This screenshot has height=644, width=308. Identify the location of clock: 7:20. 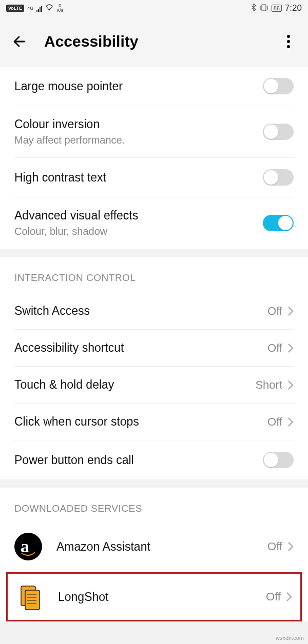
(294, 8).